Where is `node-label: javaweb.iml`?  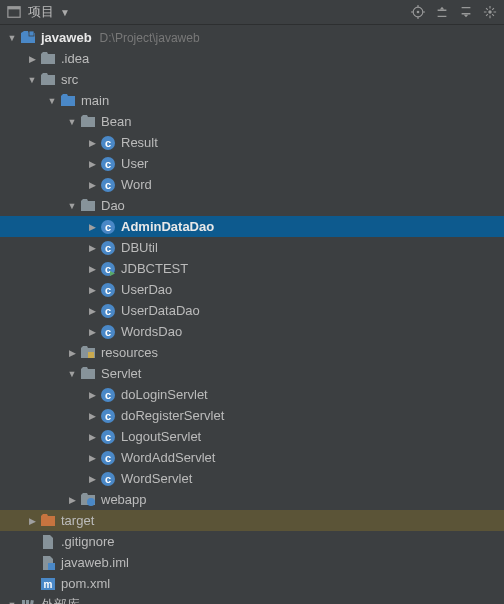
node-label: javaweb.iml is located at coordinates (95, 562).